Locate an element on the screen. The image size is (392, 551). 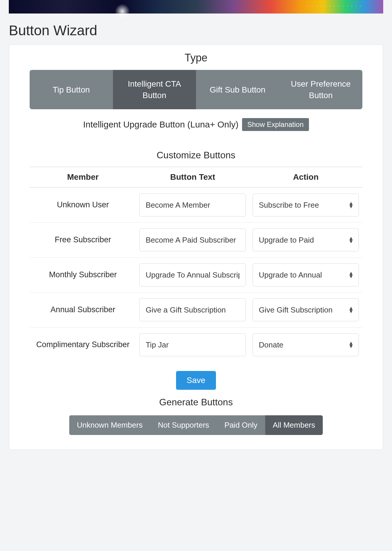
table-row: Complimentary Subscriber Donate ▲▼ is located at coordinates (196, 345).